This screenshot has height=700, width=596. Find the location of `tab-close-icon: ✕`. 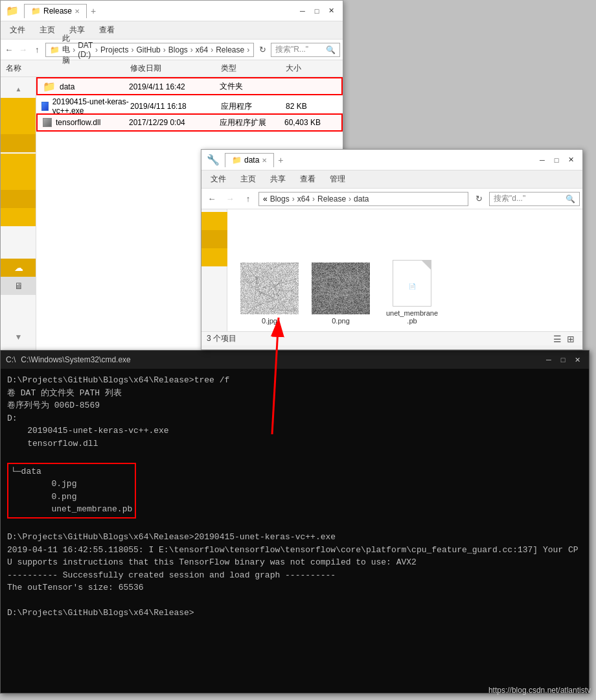

tab-close-icon: ✕ is located at coordinates (77, 12).